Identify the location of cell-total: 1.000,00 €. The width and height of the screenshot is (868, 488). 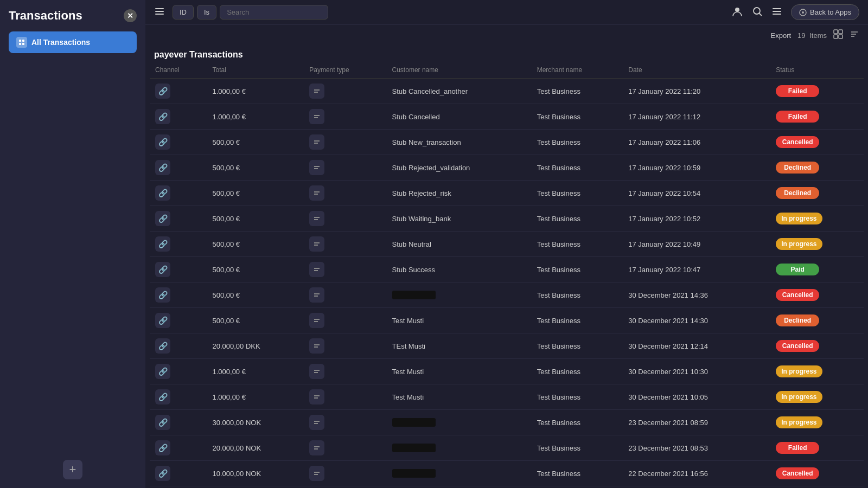
(256, 91).